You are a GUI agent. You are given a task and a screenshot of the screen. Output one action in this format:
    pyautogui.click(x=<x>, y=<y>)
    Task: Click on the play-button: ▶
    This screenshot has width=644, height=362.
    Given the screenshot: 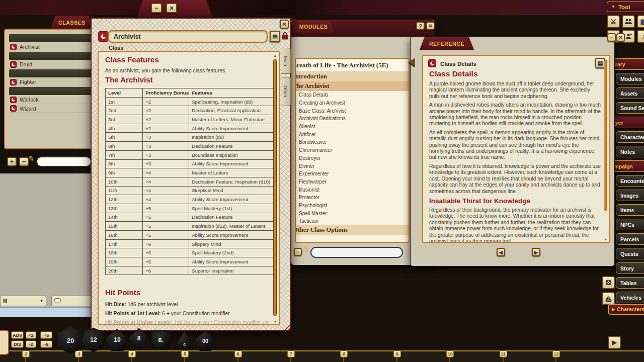 What is the action you would take?
    pyautogui.click(x=614, y=342)
    